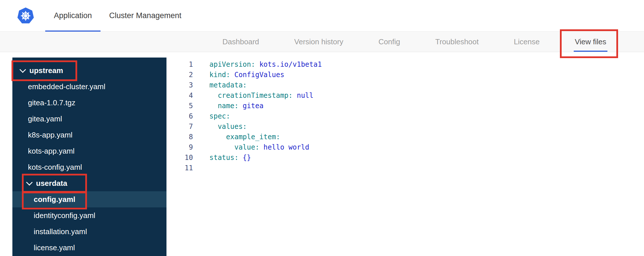  Describe the element at coordinates (89, 103) in the screenshot. I see `tree-file-gitea-1-0-7-tgz: gitea-1.0.7.tgz` at that location.